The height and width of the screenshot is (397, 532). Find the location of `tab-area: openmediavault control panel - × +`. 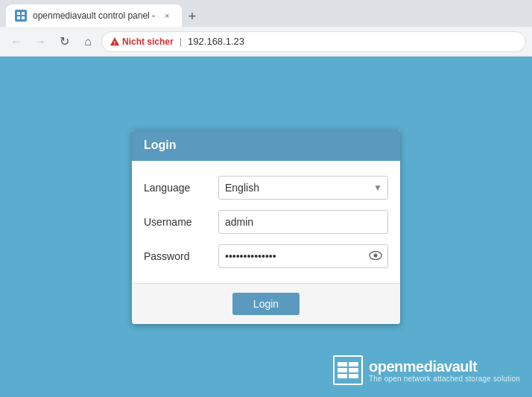

tab-area: openmediavault control panel - × + is located at coordinates (266, 13).